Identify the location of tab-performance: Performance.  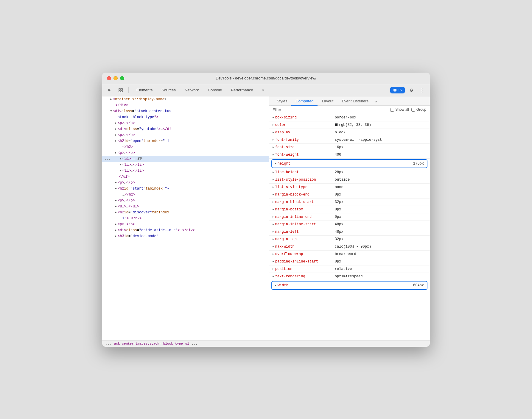
(242, 90).